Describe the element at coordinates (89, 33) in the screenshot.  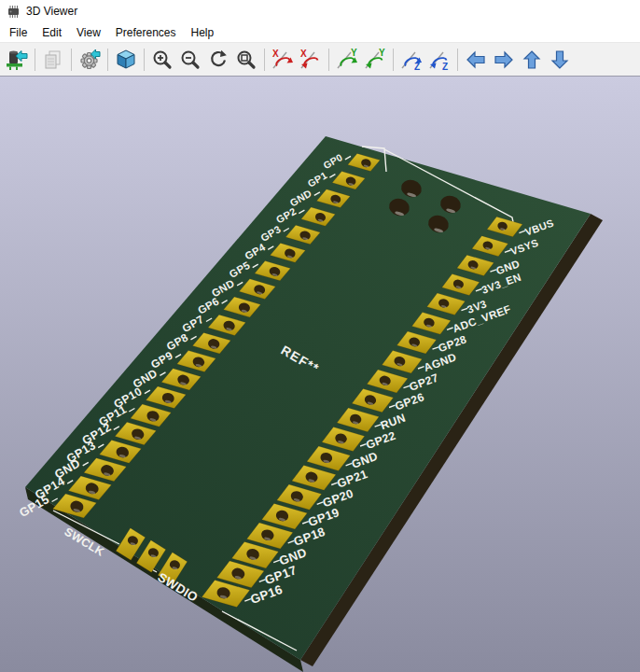
I see `menu-item-view: View` at that location.